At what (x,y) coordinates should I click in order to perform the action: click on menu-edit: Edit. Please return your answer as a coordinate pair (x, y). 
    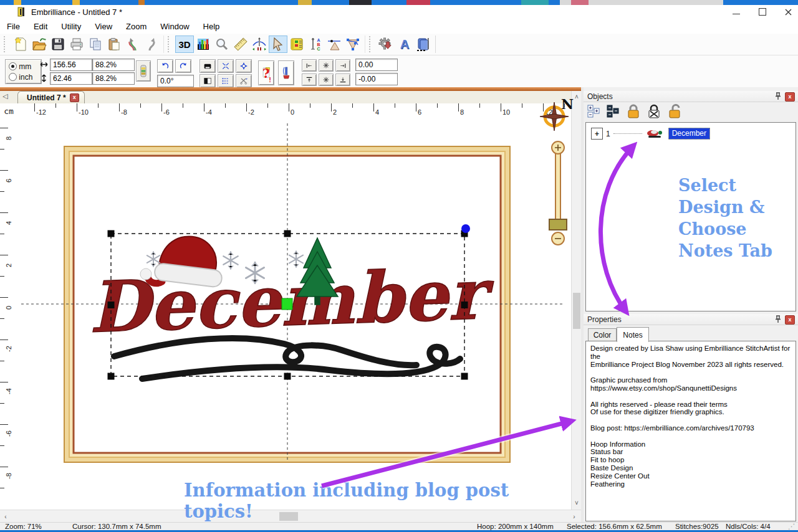
    Looking at the image, I should click on (41, 26).